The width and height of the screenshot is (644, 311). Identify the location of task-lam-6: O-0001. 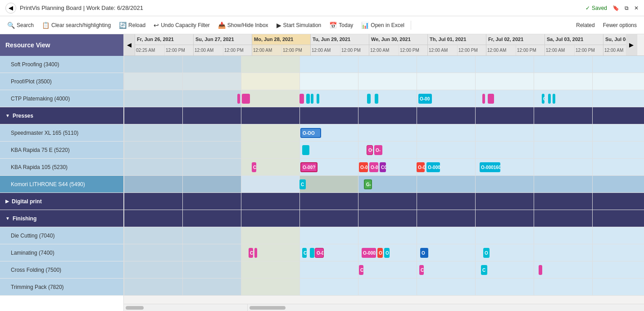
(369, 253).